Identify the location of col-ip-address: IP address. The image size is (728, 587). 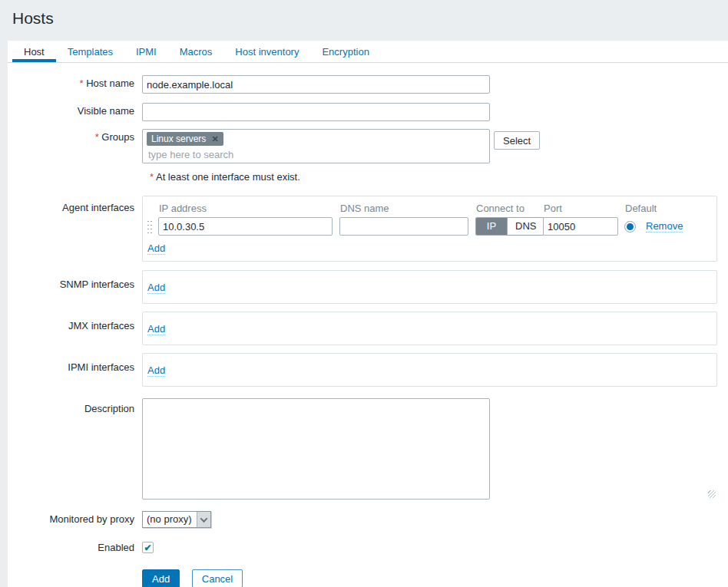
(249, 209).